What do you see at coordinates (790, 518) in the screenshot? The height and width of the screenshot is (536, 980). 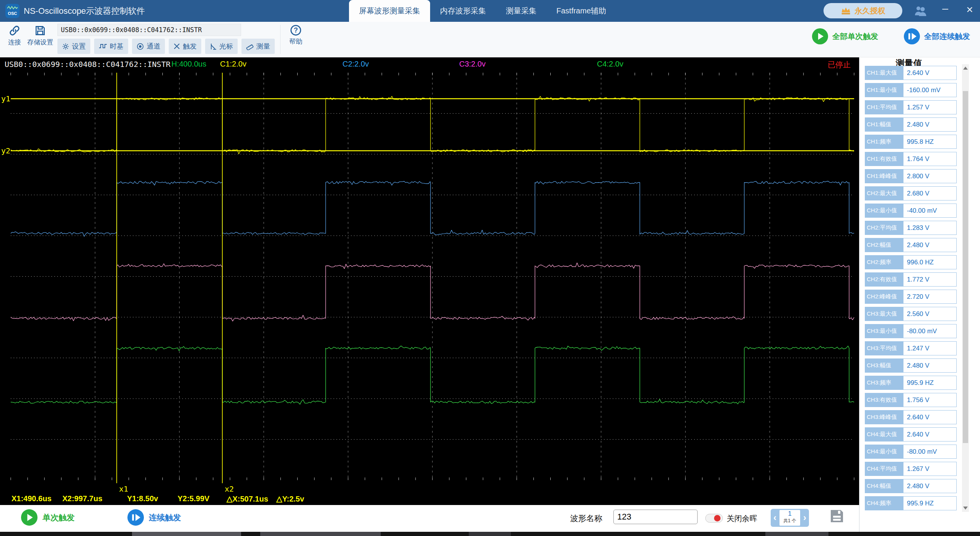 I see `page-indicator: 1 共1 个` at bounding box center [790, 518].